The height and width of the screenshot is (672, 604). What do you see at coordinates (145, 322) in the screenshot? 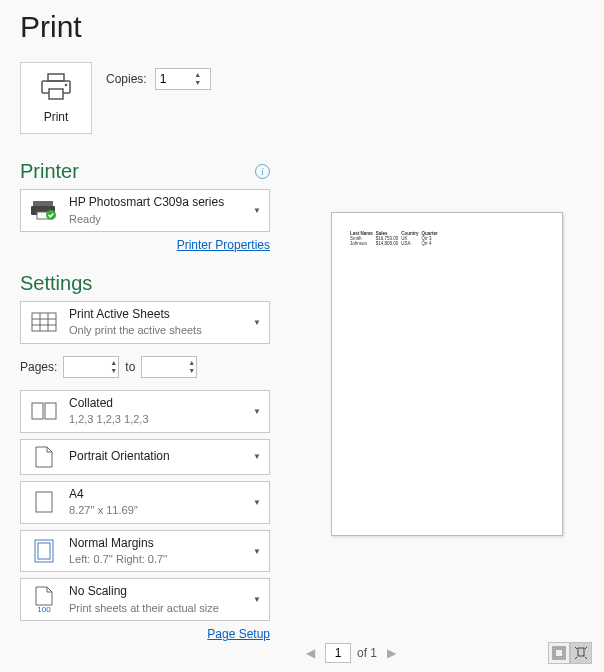
I see `print-what-dropdown: Print Active Sheets Only print the activ…` at bounding box center [145, 322].